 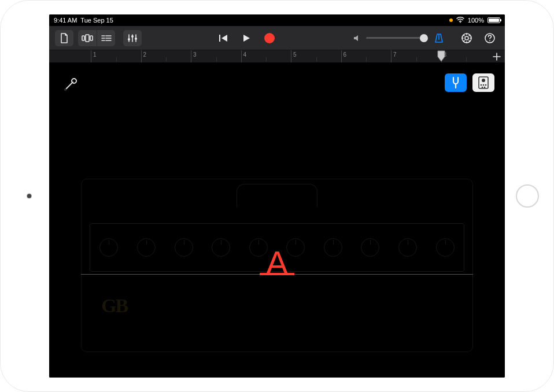 What do you see at coordinates (269, 38) in the screenshot?
I see `record-button` at bounding box center [269, 38].